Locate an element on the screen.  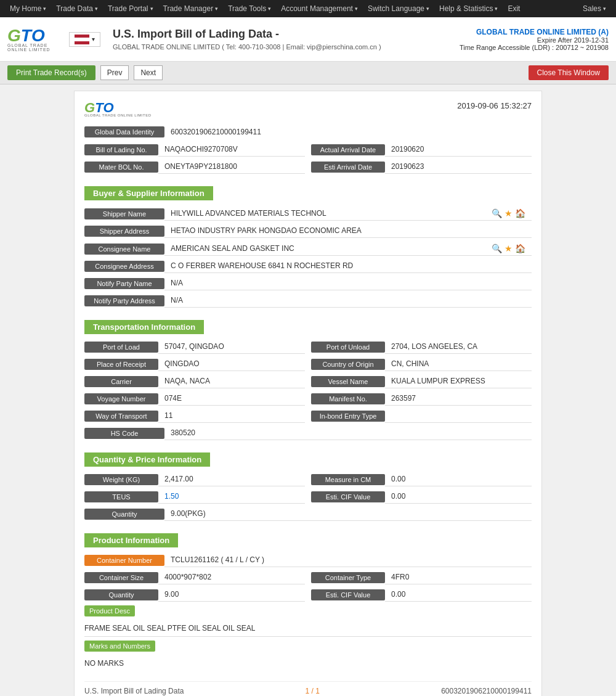
measure-cm-value: 0.00 is located at coordinates (458, 480).